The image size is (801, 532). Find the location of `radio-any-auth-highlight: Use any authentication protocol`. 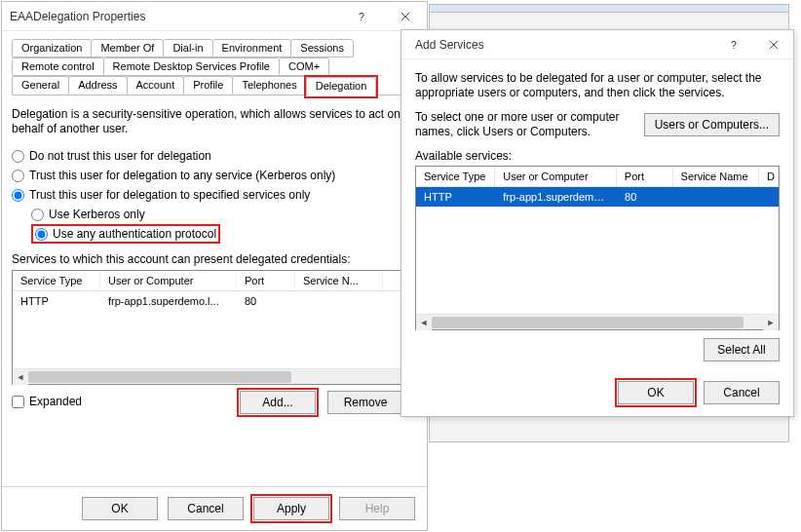

radio-any-auth-highlight: Use any authentication protocol is located at coordinates (126, 234).